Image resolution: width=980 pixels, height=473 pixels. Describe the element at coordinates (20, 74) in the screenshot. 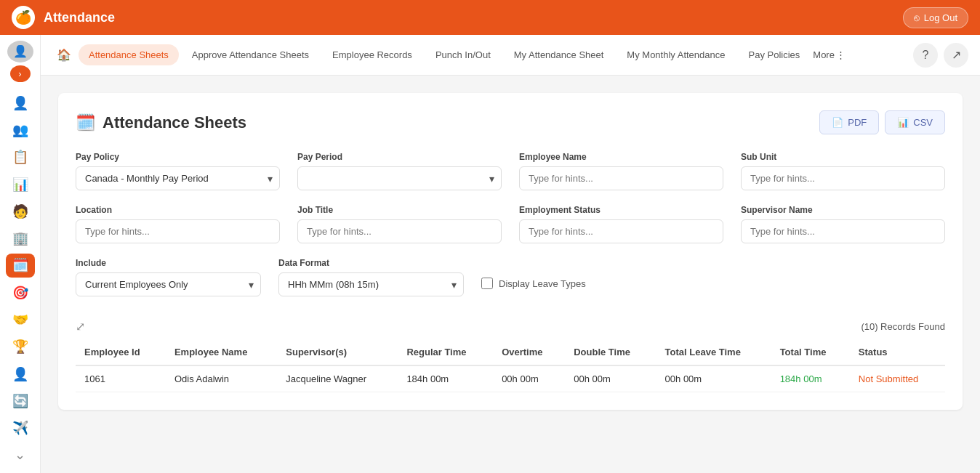

I see `sidebar-toggle: ›` at that location.